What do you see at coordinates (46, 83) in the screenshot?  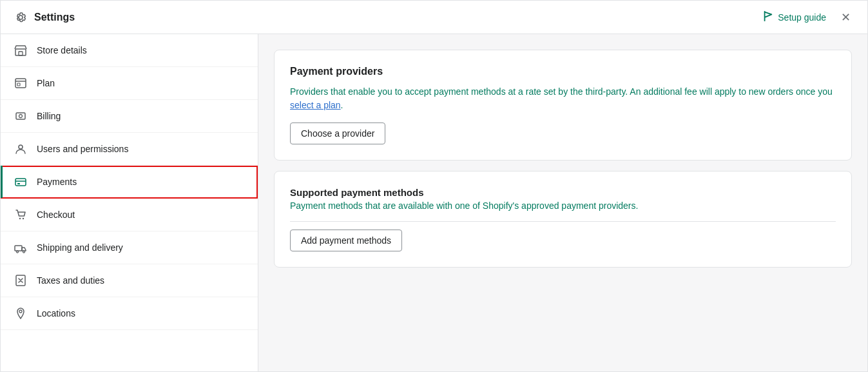 I see `sidebar-label-plan: Plan` at bounding box center [46, 83].